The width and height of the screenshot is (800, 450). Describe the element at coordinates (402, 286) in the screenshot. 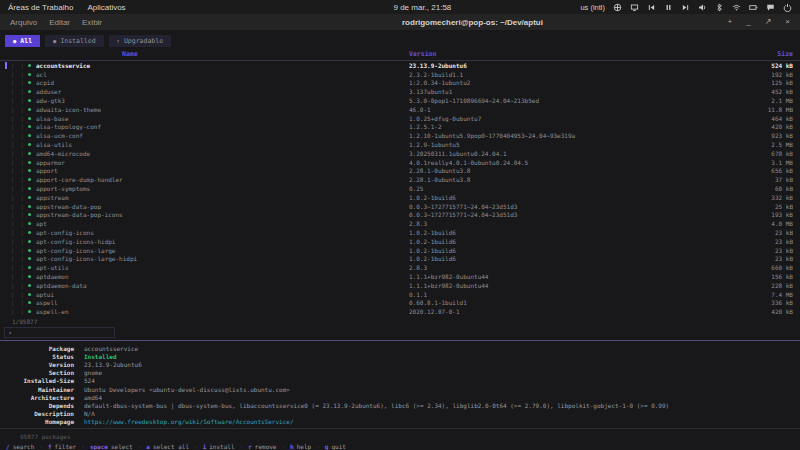

I see `table-row: [ ] aptdaemon-data 1.1.1+bzr982-0ubuntu4…` at that location.